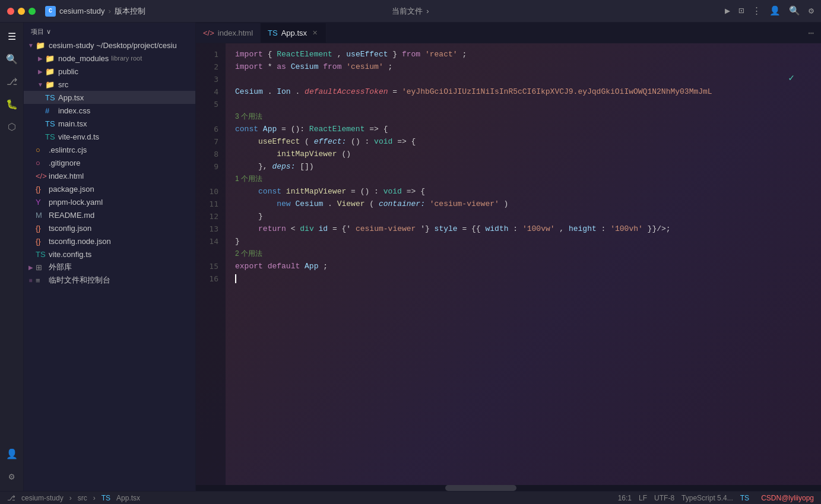 The height and width of the screenshot is (504, 821). I want to click on version-control-label: 版本控制, so click(130, 11).